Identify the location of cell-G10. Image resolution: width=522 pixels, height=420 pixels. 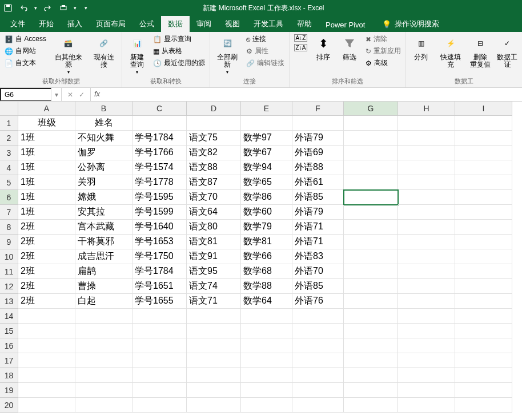
(371, 257).